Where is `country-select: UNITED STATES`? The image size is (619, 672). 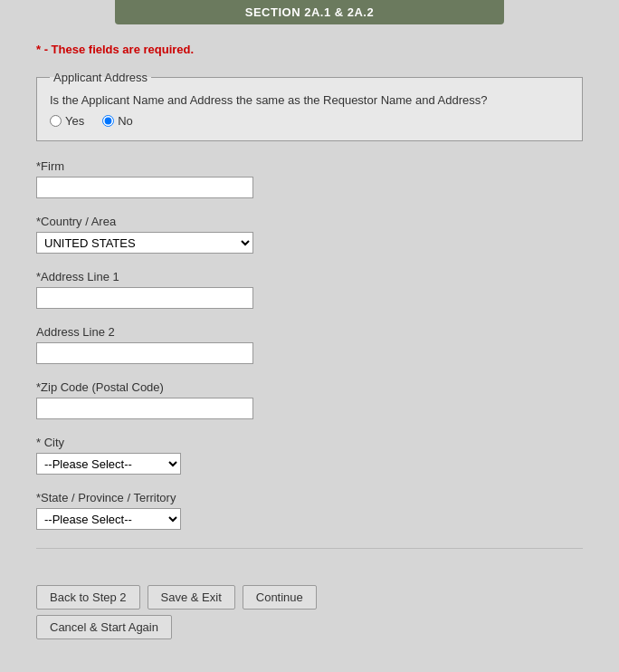
country-select: UNITED STATES is located at coordinates (145, 243).